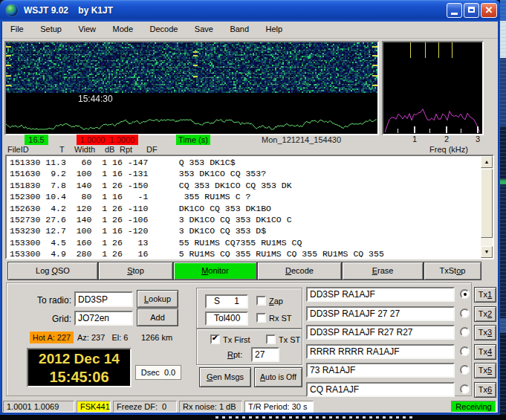 This screenshot has width=506, height=420. I want to click on menu-decode: Decode, so click(163, 30).